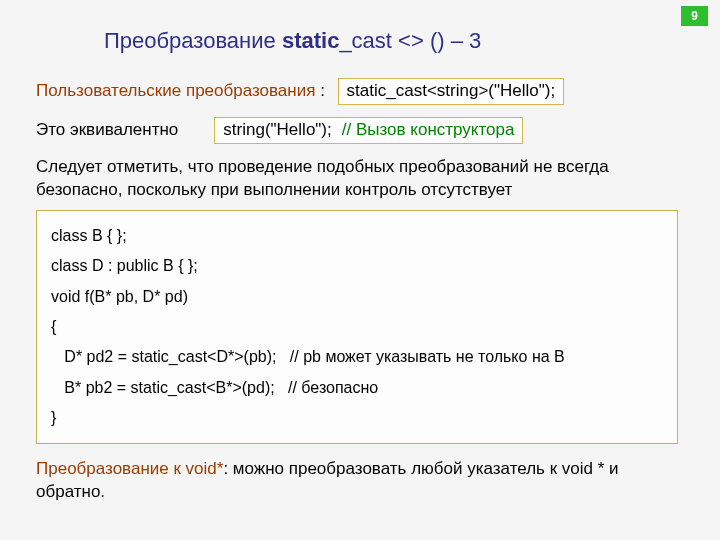  I want to click on line-equivalent: Это эквивалентноstring("Hello");// Вызов…, so click(362, 130).